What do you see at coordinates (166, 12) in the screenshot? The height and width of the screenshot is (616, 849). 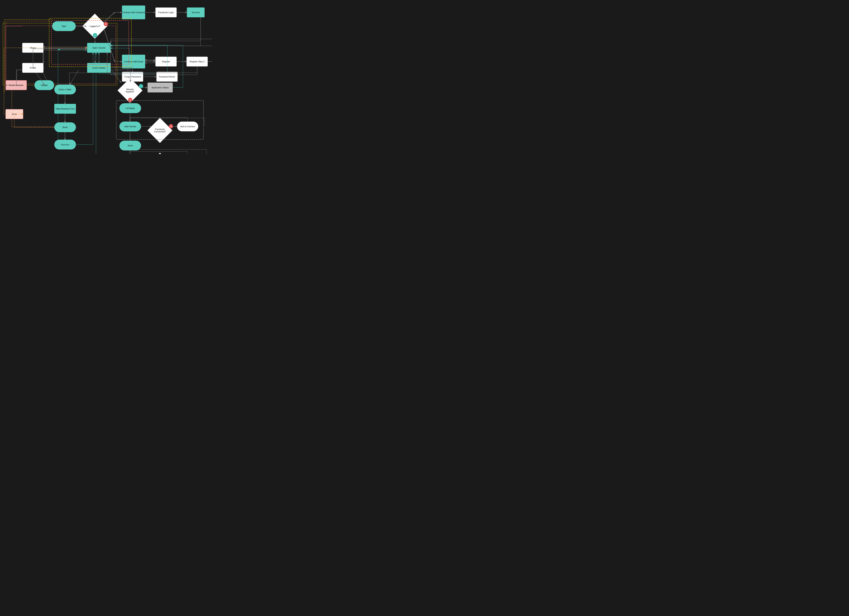 I see `facebook-login-node: Facebook Login` at bounding box center [166, 12].